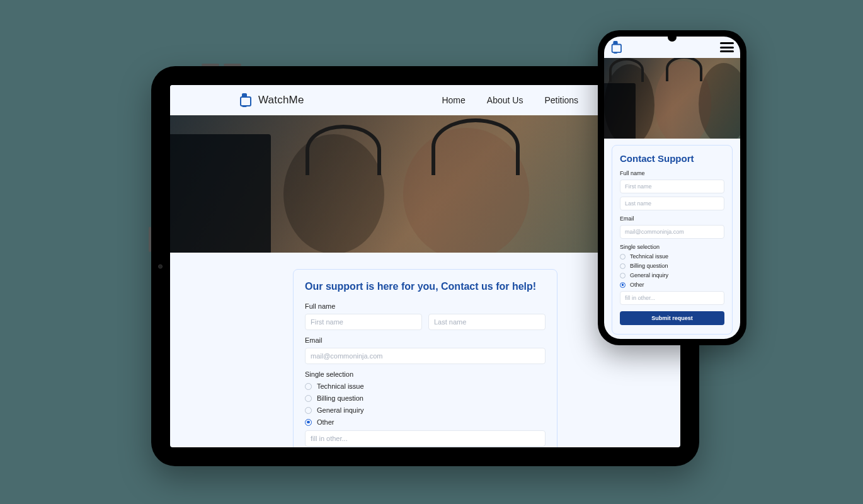  What do you see at coordinates (454, 100) in the screenshot?
I see `nav-home: Home` at bounding box center [454, 100].